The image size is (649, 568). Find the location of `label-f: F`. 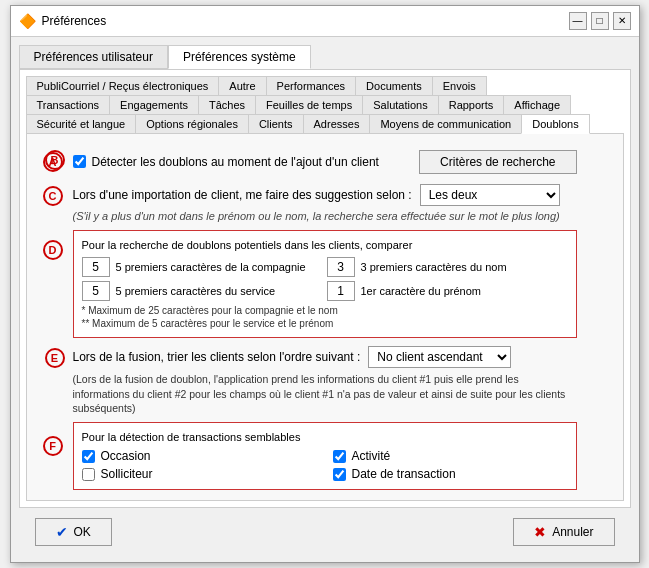

label-f: F is located at coordinates (53, 446).